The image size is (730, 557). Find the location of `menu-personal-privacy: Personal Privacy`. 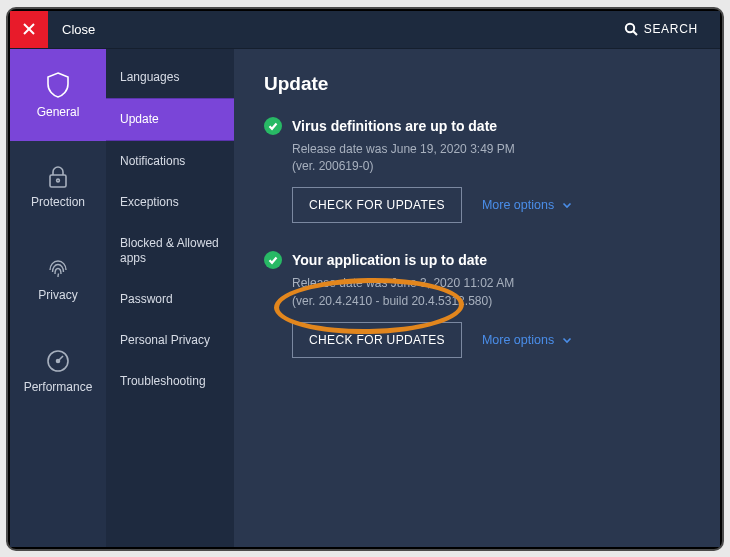

menu-personal-privacy: Personal Privacy is located at coordinates (170, 340).